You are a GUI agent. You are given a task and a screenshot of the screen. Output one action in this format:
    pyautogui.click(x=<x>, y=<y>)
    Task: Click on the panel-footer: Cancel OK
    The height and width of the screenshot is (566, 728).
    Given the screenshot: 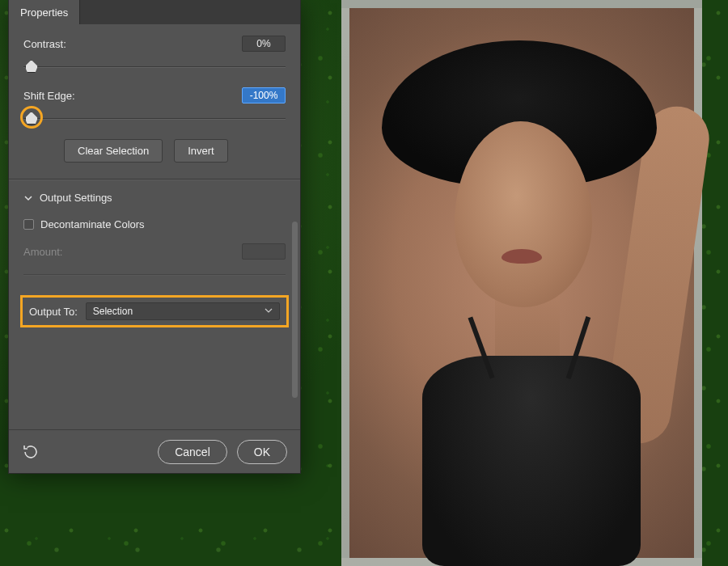 What is the action you would take?
    pyautogui.click(x=154, y=451)
    